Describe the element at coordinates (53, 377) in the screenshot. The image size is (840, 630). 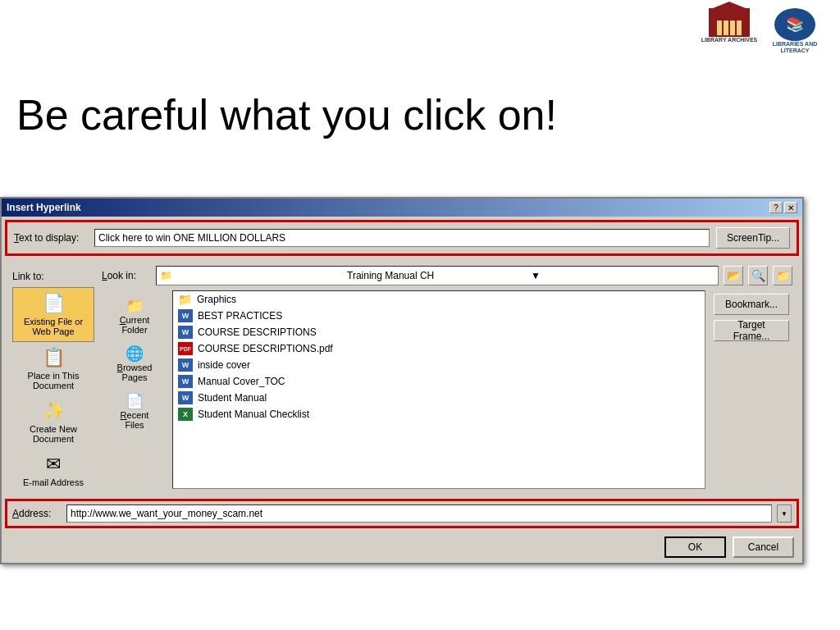
I see `link-to-panel: Link to: 📄 Existing File orWeb Page 📋 Pl…` at that location.